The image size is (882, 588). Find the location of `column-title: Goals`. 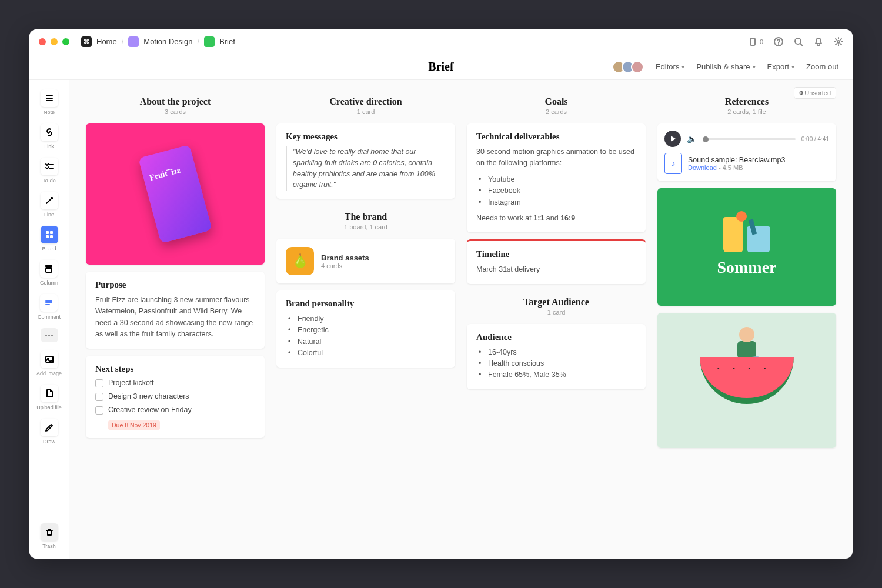

column-title: Goals is located at coordinates (556, 102).